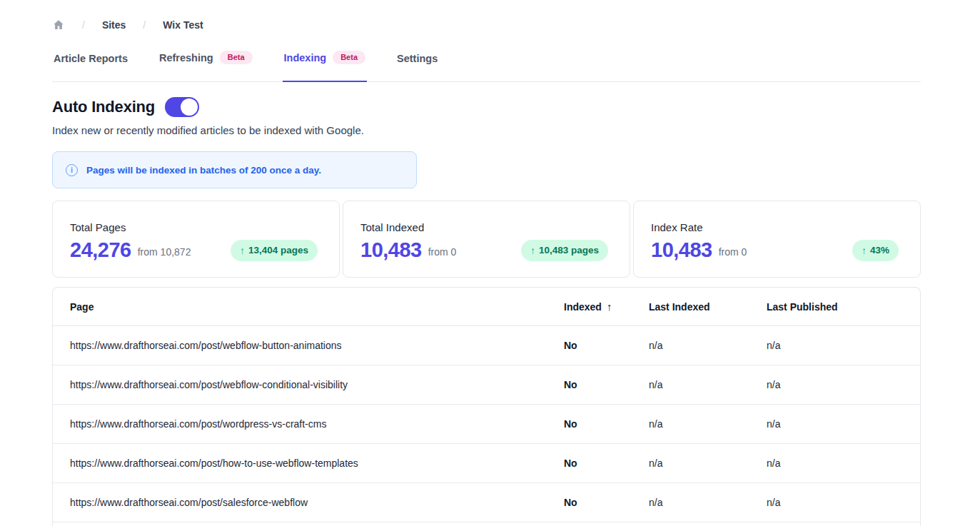 This screenshot has height=526, width=980. What do you see at coordinates (182, 107) in the screenshot?
I see `auto-indexing-toggle` at bounding box center [182, 107].